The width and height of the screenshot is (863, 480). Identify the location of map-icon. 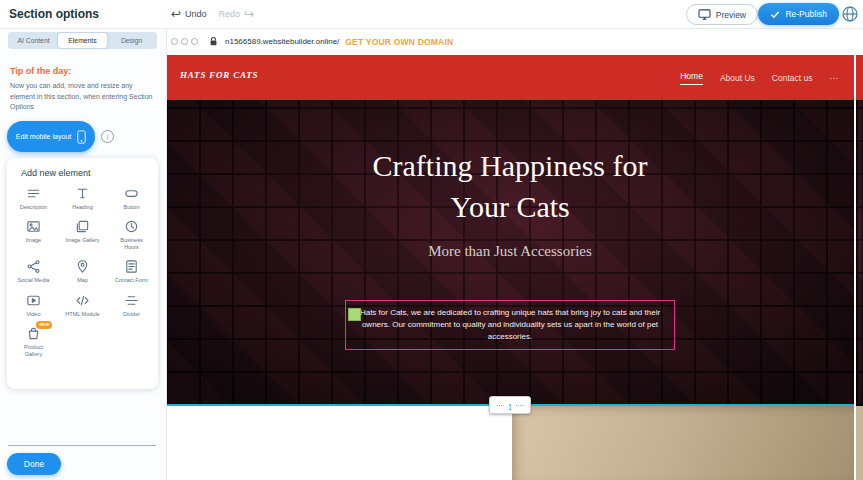
(82, 266).